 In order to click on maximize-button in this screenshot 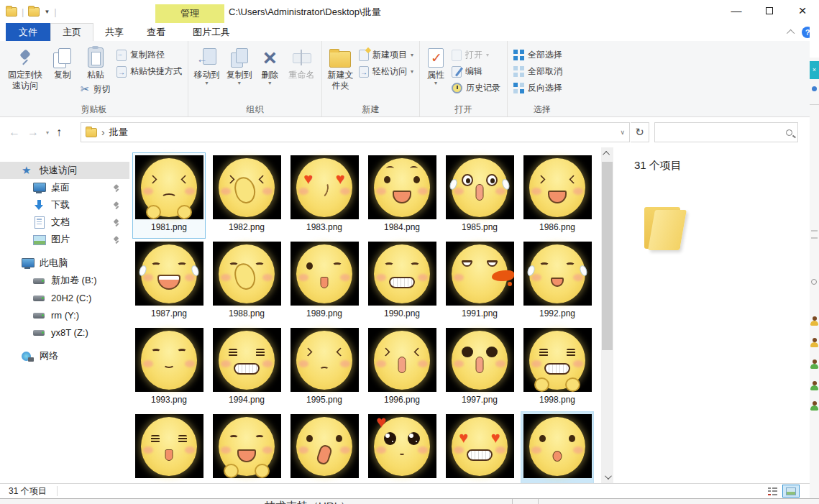, I will do `click(769, 11)`.